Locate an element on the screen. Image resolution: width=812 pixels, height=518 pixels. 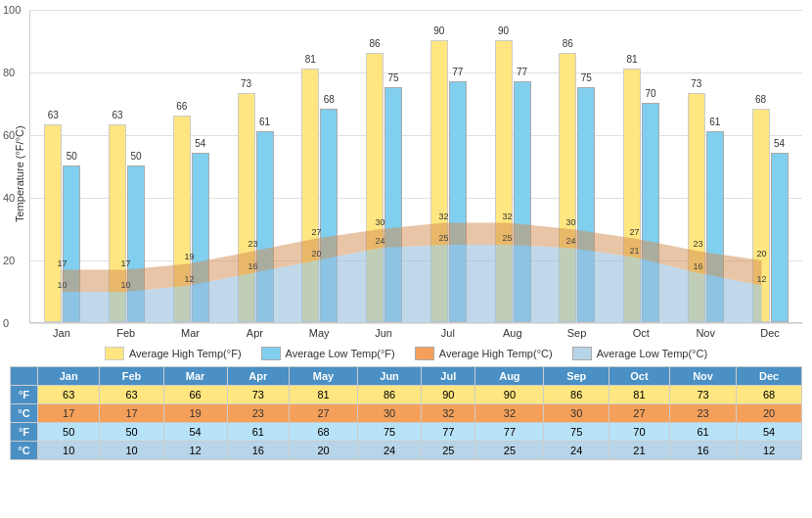
table-col-header: Jul is located at coordinates (448, 376).